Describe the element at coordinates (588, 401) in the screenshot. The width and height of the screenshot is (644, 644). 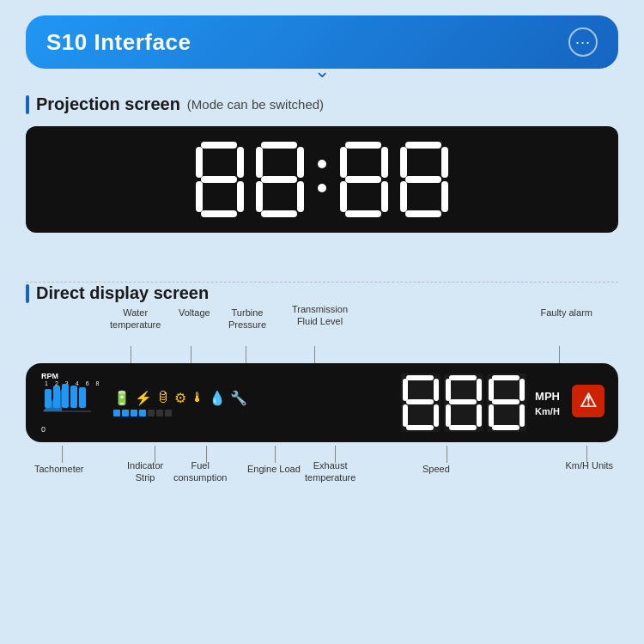
I see `engine-warning-icon: ⚠` at that location.